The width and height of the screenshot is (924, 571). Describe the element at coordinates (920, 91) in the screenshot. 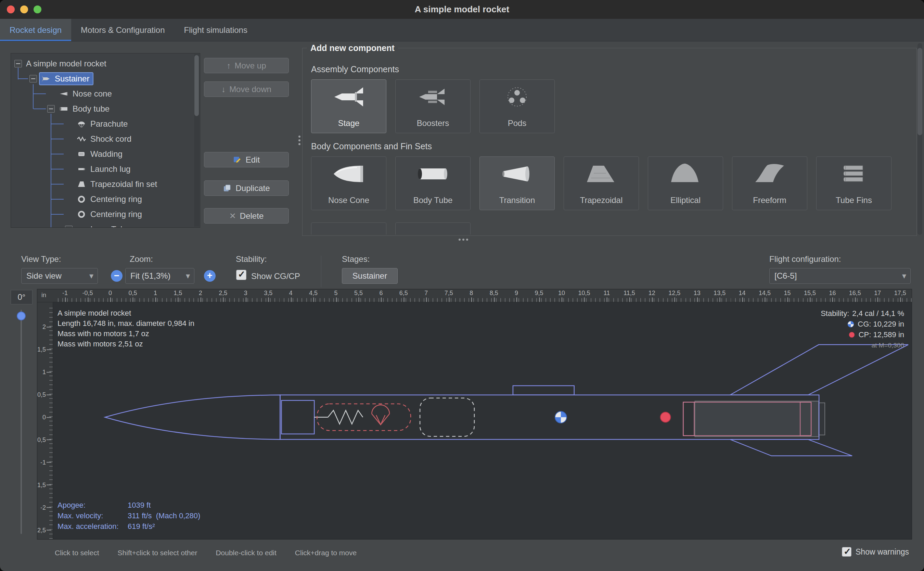

I see `panel-scrollbar-thumb` at that location.